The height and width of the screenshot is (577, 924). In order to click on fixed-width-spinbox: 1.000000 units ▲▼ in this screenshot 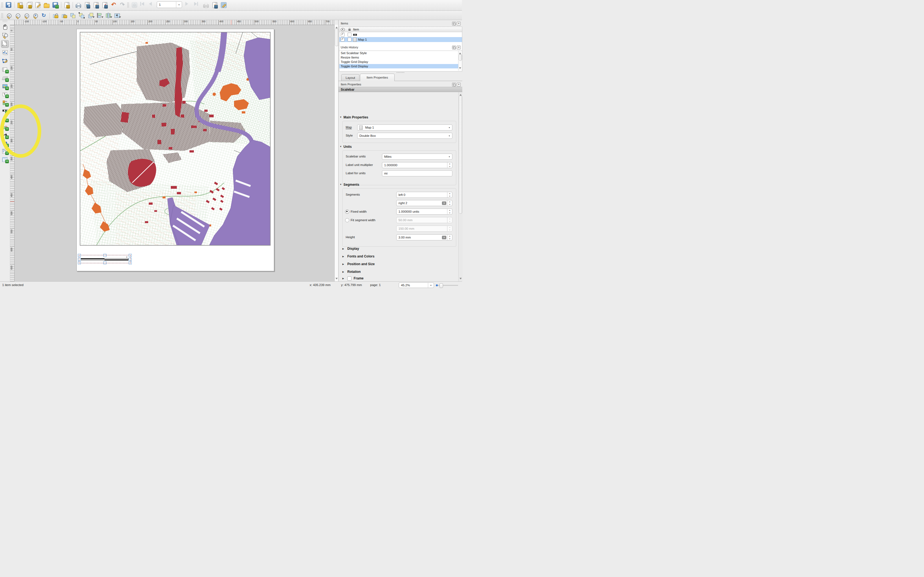, I will do `click(425, 211)`.